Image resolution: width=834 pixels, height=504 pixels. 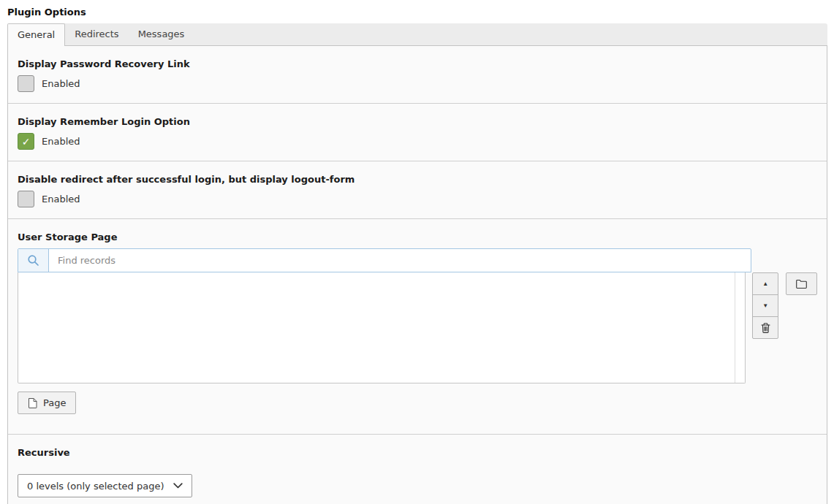 I want to click on record-controls: ▲ ▼, so click(x=765, y=305).